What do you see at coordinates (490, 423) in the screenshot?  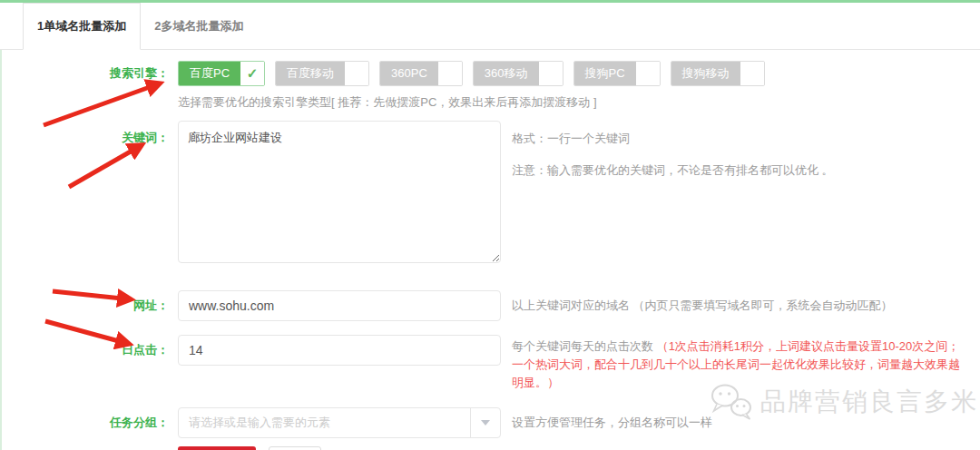 I see `task-group-row: 任务分组： 请选择或是输入需要的元素 设置方便管理任务，分组名称可以一样` at bounding box center [490, 423].